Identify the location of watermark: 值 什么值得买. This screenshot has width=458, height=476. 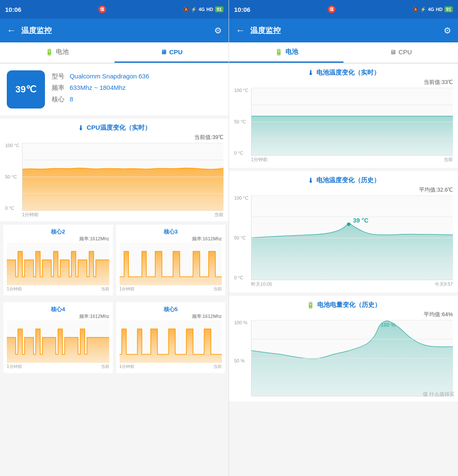
(438, 394).